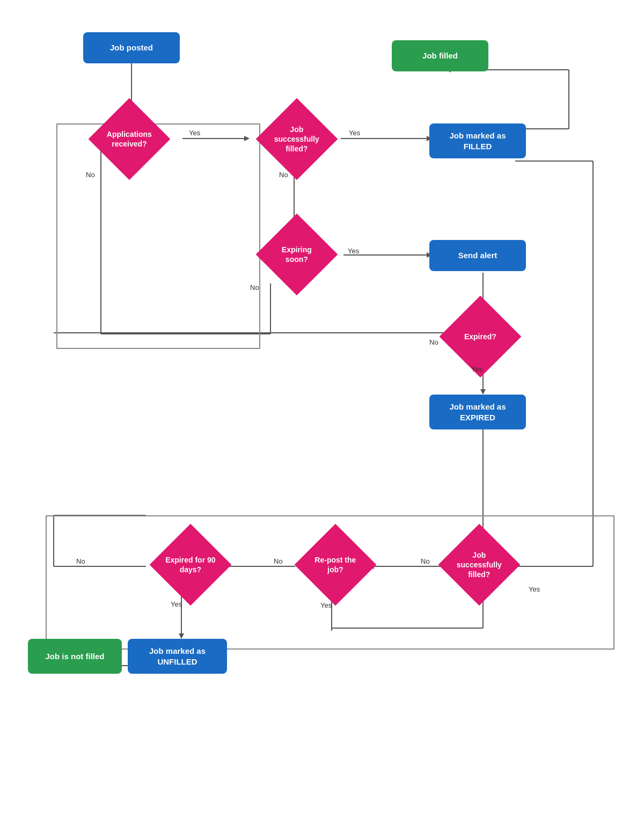 This screenshot has width=644, height=831. What do you see at coordinates (478, 256) in the screenshot?
I see `send-alert-node: Send alert` at bounding box center [478, 256].